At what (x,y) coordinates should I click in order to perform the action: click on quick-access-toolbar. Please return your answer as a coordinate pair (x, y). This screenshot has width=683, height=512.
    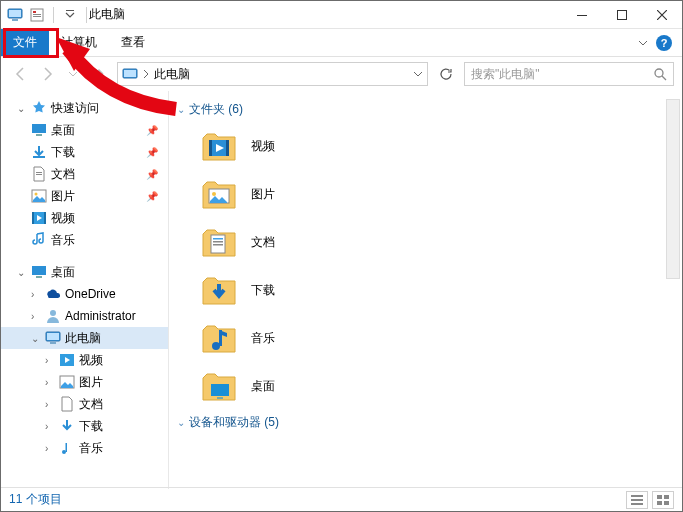
    Looking at the image, I should click on (42, 15).